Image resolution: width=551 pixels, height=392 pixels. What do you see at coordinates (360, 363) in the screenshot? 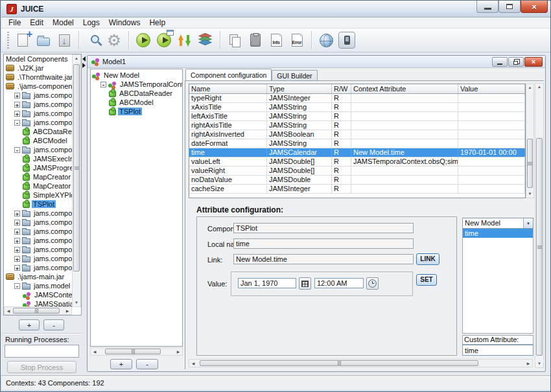
I see `panel-horizontal-scrollbar: ◀ ▶` at bounding box center [360, 363].